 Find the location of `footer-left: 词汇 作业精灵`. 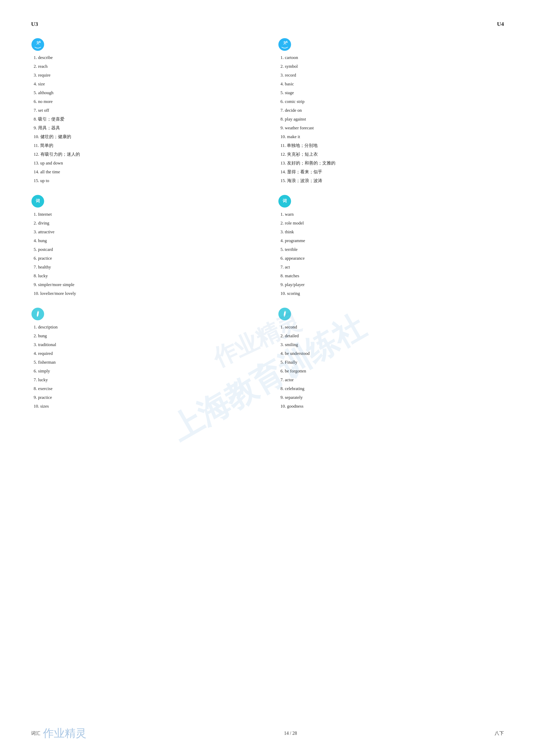

footer-left: 词汇 作业精灵 is located at coordinates (59, 733).